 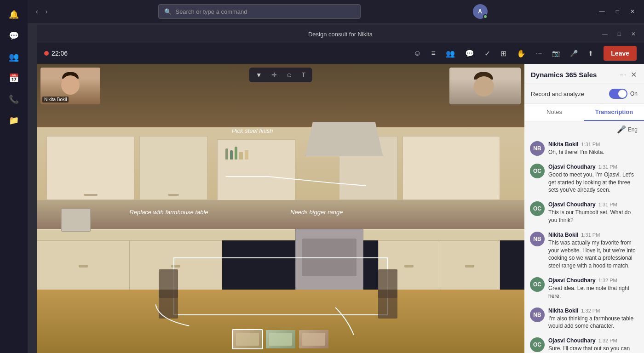 I want to click on left-sidebar: 🔔 💬 👥 📅 📞 📁, so click(x=14, y=176).